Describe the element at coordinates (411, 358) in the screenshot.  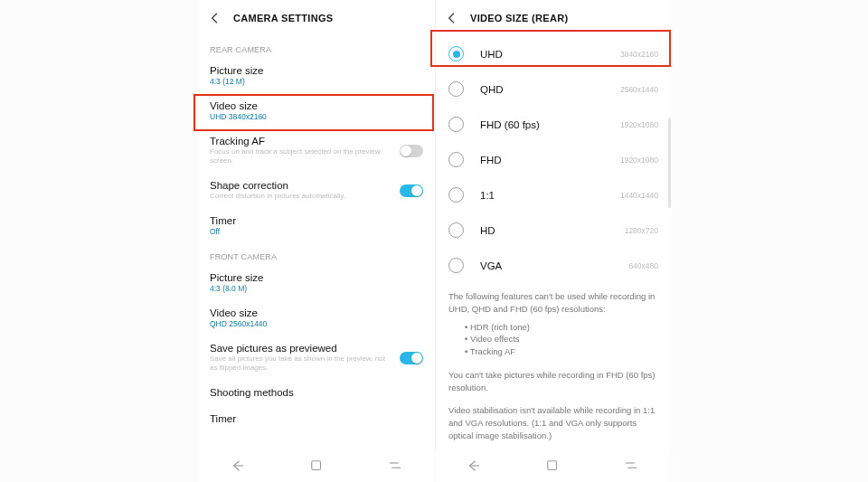
I see `toggle-save-as-previewed` at that location.